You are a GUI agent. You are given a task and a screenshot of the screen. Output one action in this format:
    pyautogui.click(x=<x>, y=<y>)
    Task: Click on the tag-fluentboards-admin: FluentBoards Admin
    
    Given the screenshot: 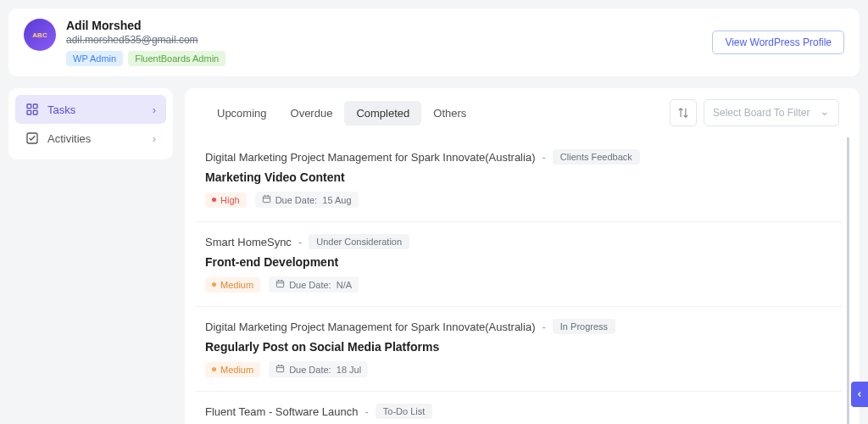 What is the action you would take?
    pyautogui.click(x=176, y=59)
    